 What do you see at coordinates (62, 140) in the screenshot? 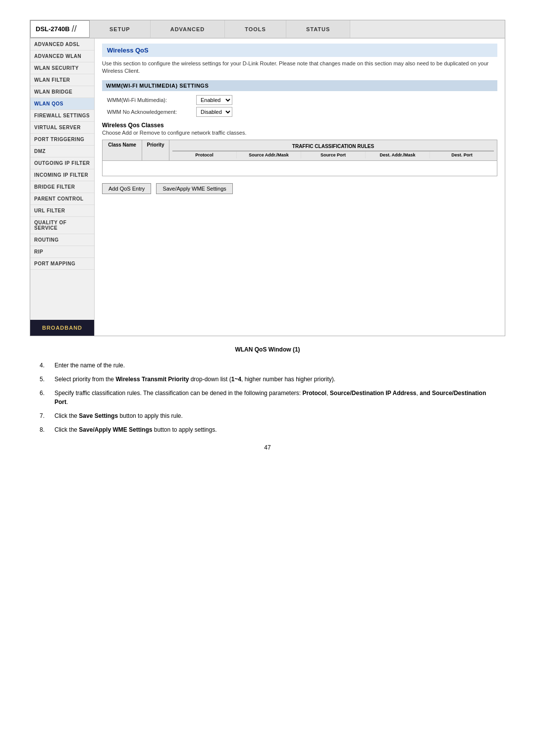
I see `sidebar-item-port-triggering: Port Triggering` at bounding box center [62, 140].